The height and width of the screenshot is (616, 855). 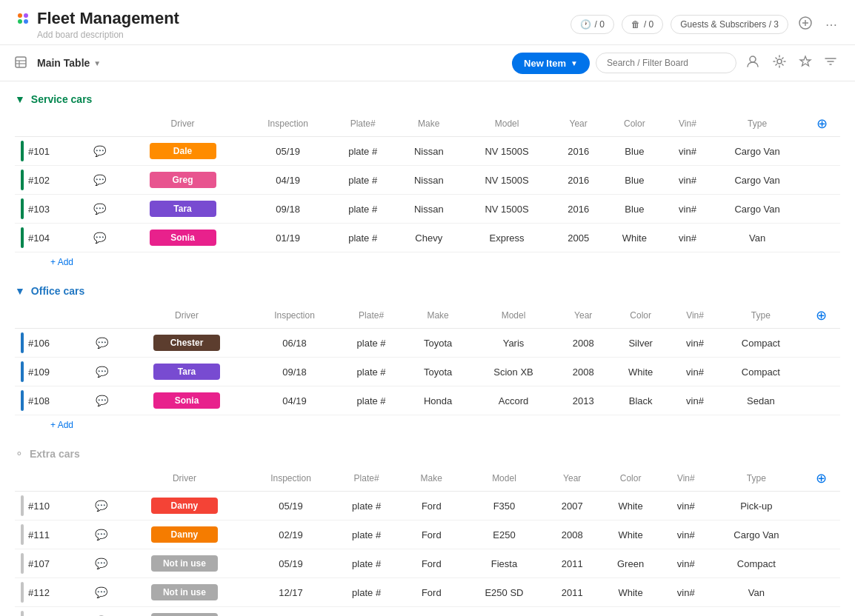 What do you see at coordinates (288, 124) in the screenshot?
I see `col-header-inspection-sc: Inspection` at bounding box center [288, 124].